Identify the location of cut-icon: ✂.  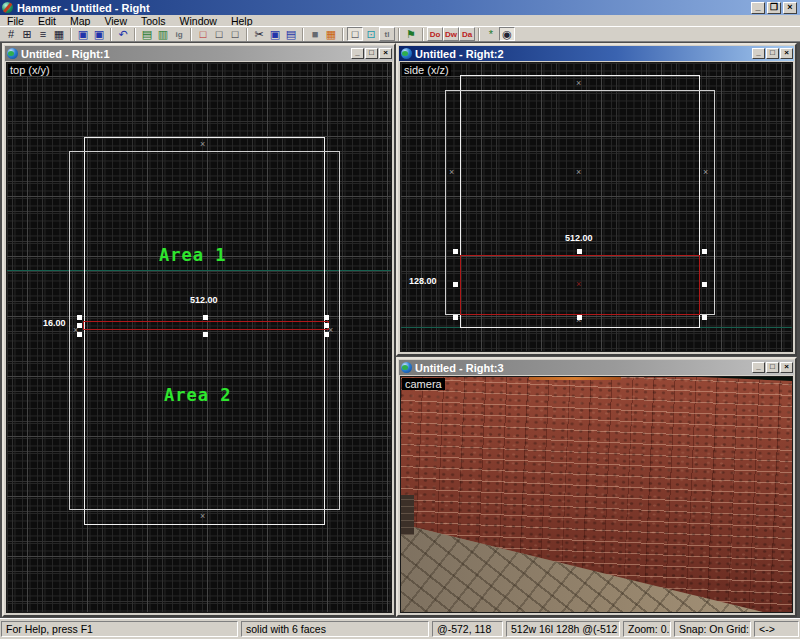
(259, 34).